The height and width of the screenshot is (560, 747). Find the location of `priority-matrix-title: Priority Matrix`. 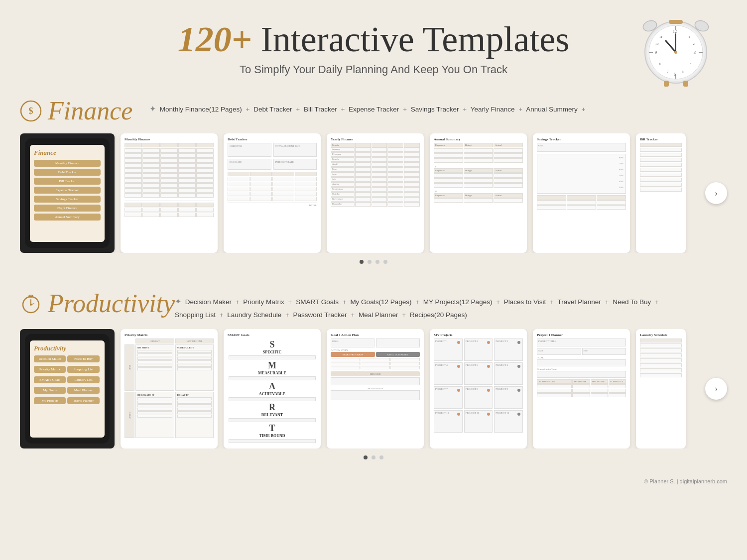

priority-matrix-title: Priority Matrix is located at coordinates (169, 335).